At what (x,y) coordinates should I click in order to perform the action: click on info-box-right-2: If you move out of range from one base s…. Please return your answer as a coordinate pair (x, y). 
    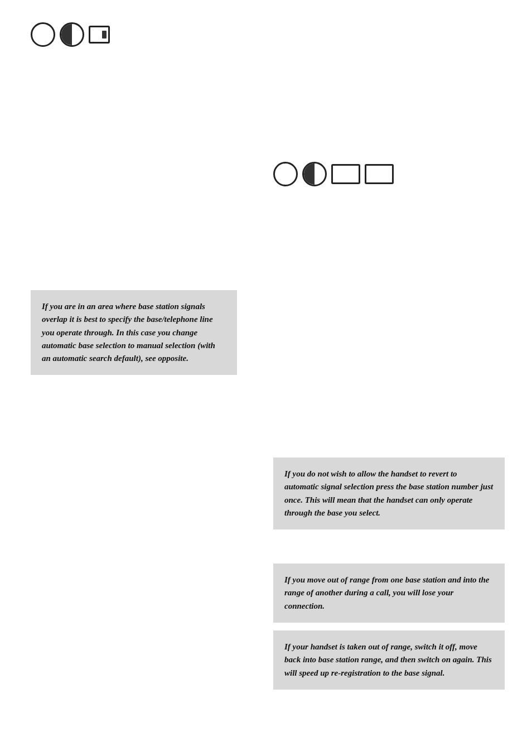
    Looking at the image, I should click on (389, 593).